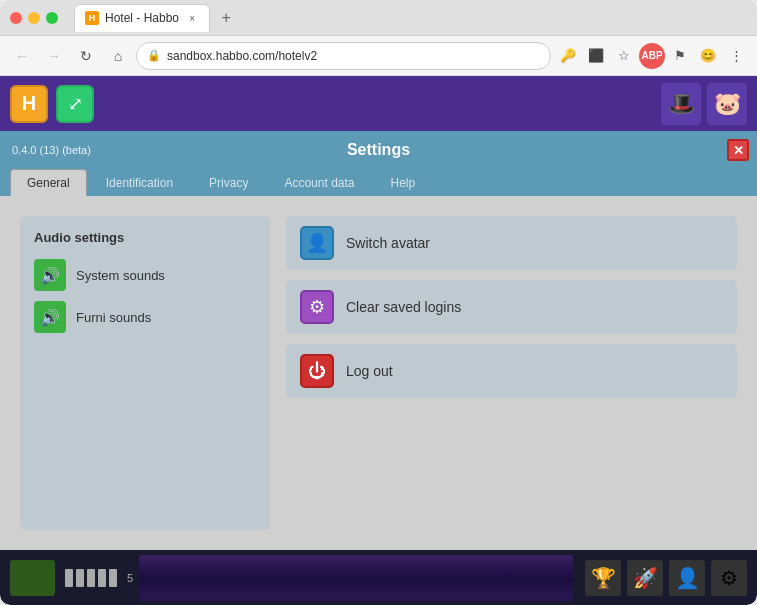 The width and height of the screenshot is (757, 605). I want to click on switch-avatar-icon: 👤, so click(317, 243).